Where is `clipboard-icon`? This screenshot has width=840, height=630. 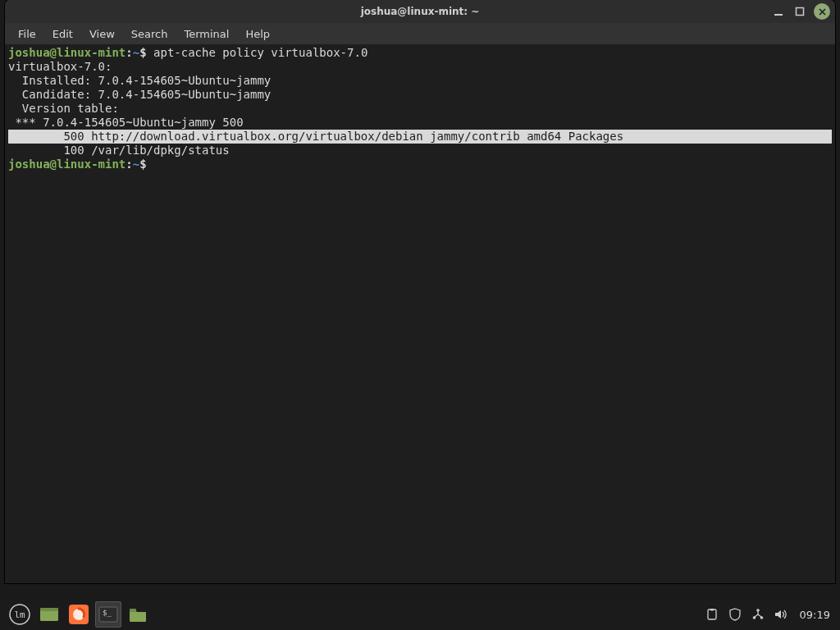
clipboard-icon is located at coordinates (712, 614).